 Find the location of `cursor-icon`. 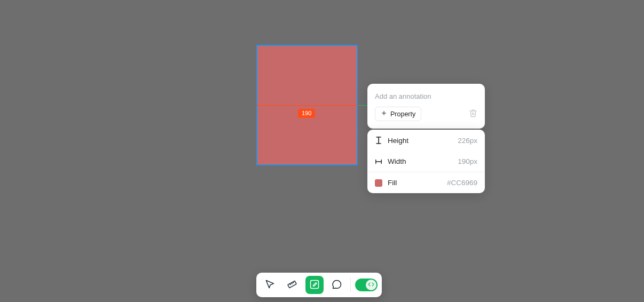

cursor-icon is located at coordinates (270, 285).